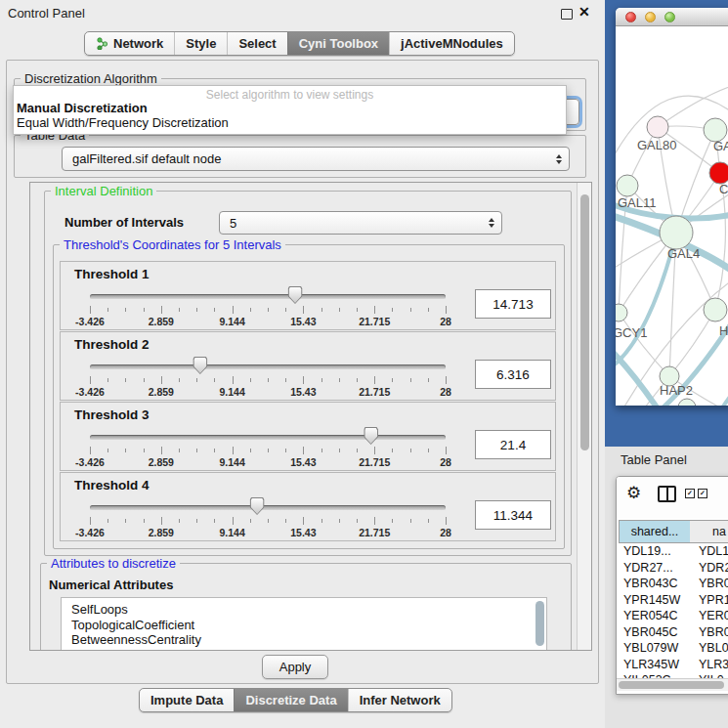 Image resolution: width=728 pixels, height=728 pixels. Describe the element at coordinates (513, 374) in the screenshot. I see `threshold-value-input: 6.316` at that location.